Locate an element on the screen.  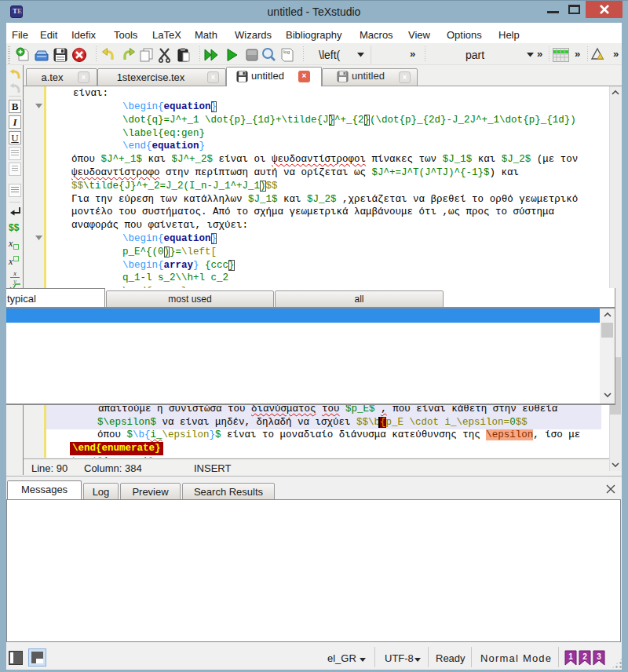
svg-text: 1 is located at coordinates (571, 656).